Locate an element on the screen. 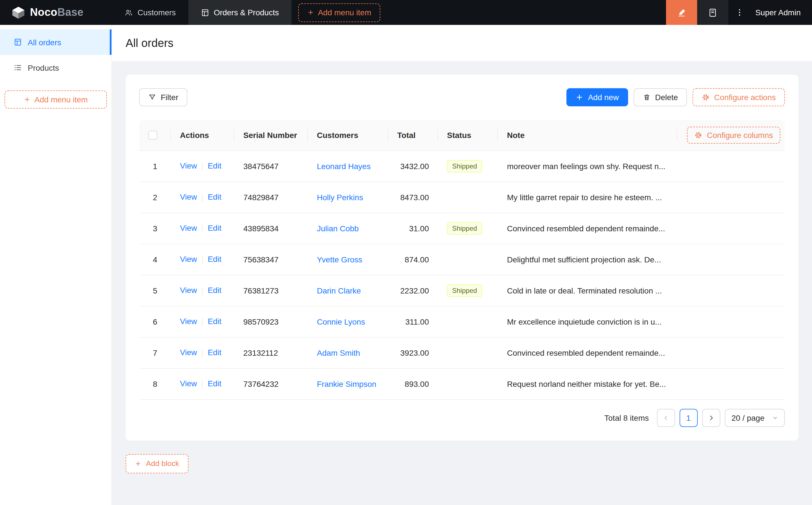 Image resolution: width=812 pixels, height=505 pixels. filter-label: Filter is located at coordinates (169, 98).